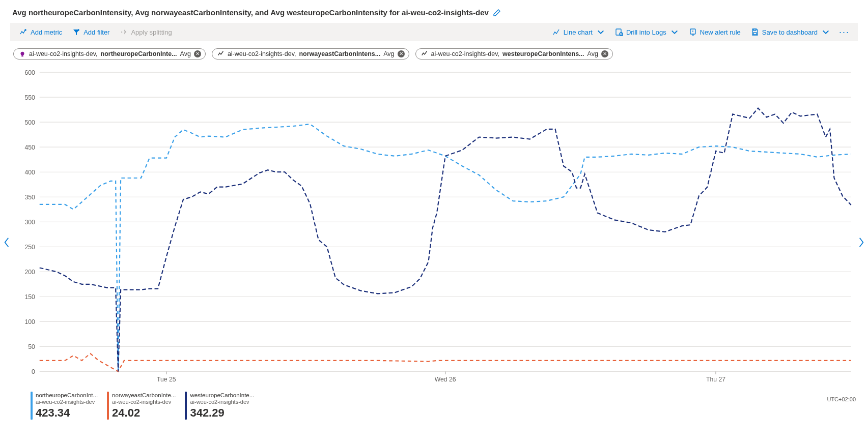 This screenshot has height=443, width=868. I want to click on svg-text: 50, so click(32, 347).